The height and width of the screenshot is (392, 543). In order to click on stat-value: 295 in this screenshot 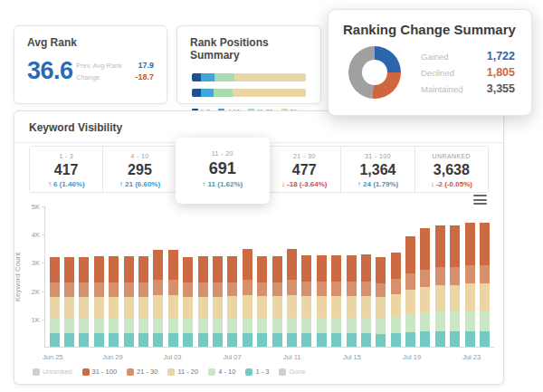, I will do `click(139, 170)`.